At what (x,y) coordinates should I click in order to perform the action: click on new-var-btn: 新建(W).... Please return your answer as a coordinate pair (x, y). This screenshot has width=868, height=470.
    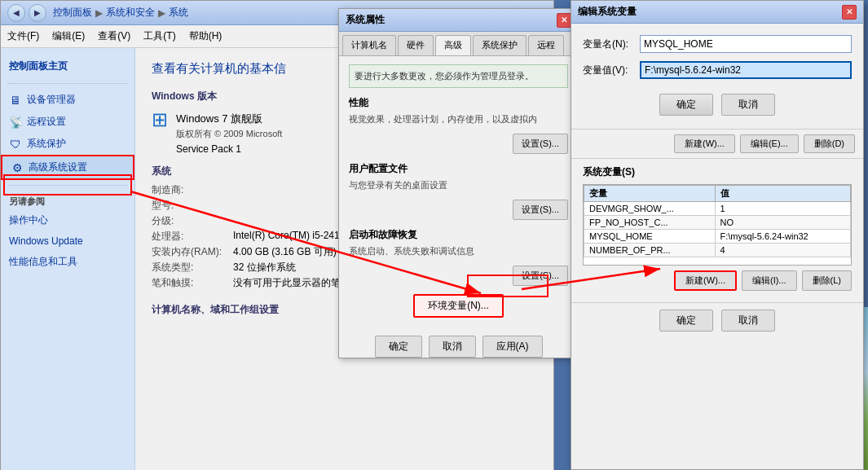
    Looking at the image, I should click on (704, 143).